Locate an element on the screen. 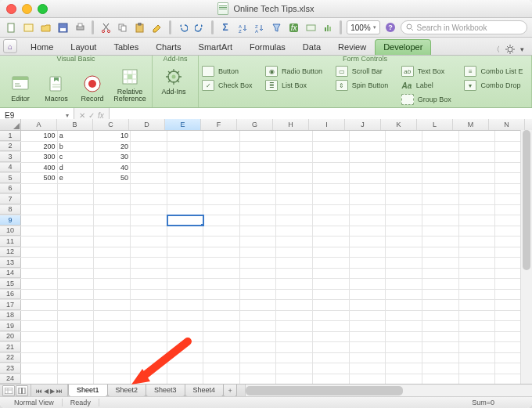 The width and height of the screenshot is (532, 408). format-painter-icon is located at coordinates (157, 27).